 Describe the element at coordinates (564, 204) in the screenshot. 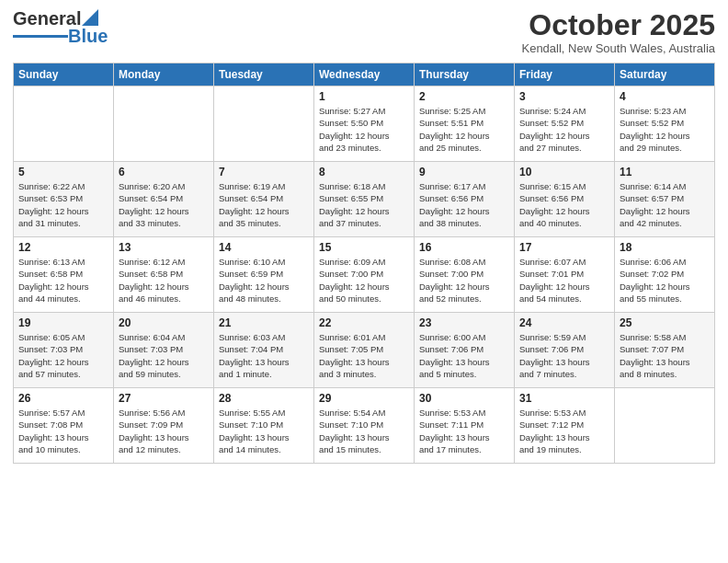

I see `day-info: Sunrise: 6:15 AM Sunset: 6:56 PM Dayligh…` at that location.